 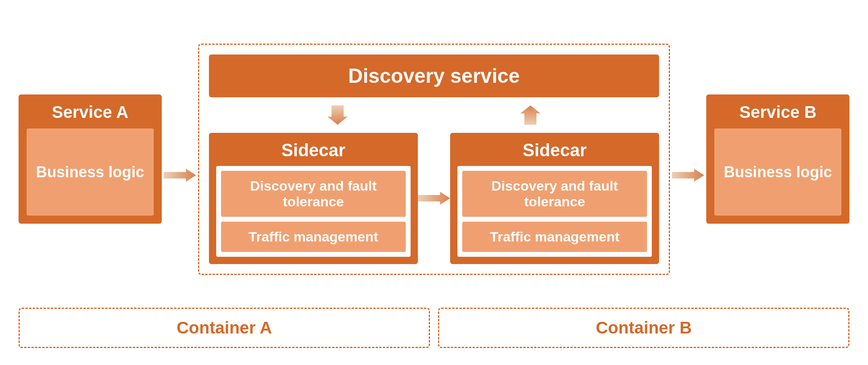 I want to click on service-b-box: Service B Business logic, so click(x=778, y=159).